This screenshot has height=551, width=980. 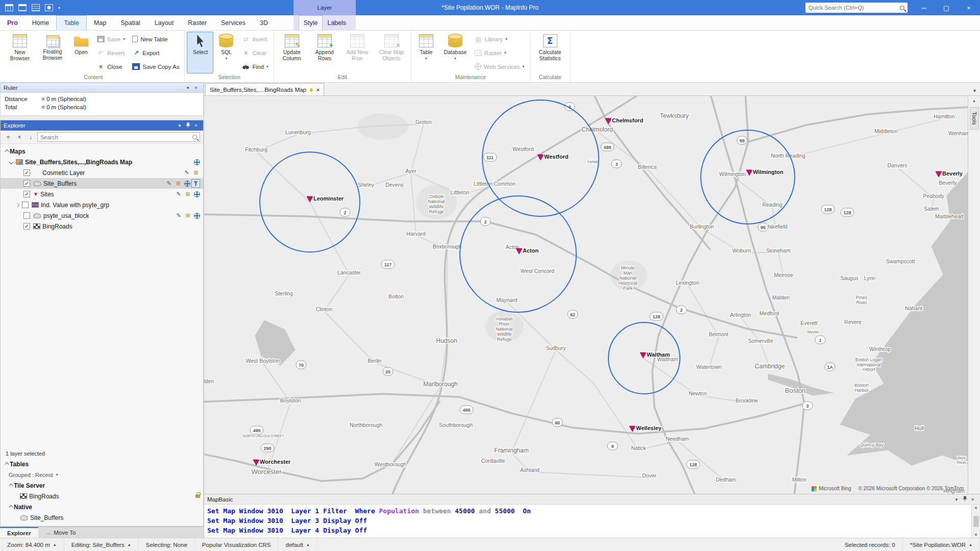 I want to click on layer-row: ✓▼Sites✎⊞, so click(x=102, y=194).